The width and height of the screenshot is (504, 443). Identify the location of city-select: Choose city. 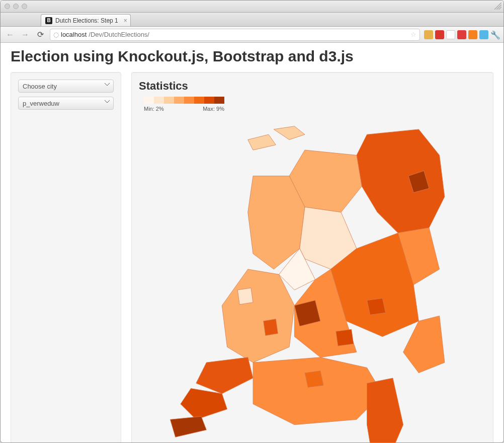
(66, 86).